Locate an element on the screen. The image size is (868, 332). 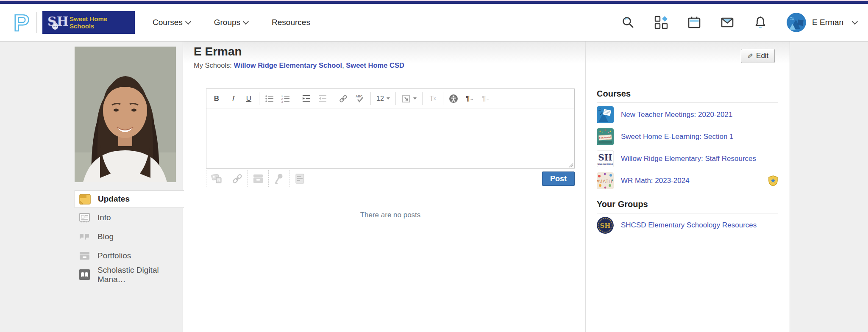
badge-shield-icon is located at coordinates (773, 181).